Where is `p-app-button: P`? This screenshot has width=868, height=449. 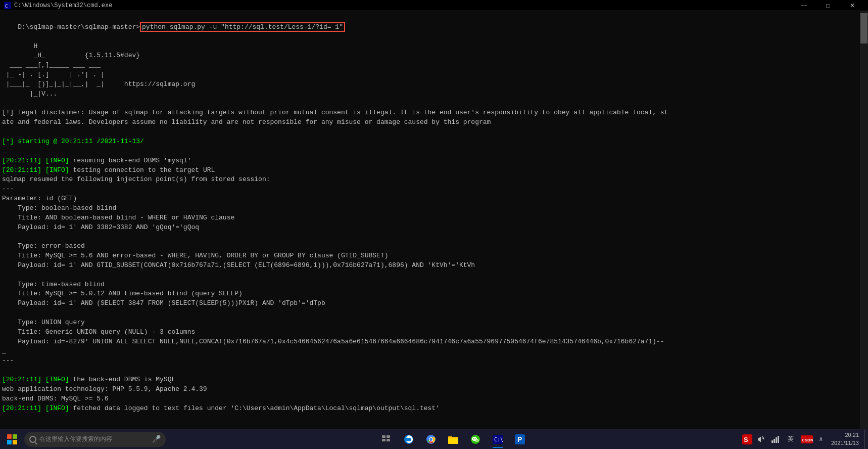
p-app-button: P is located at coordinates (520, 439).